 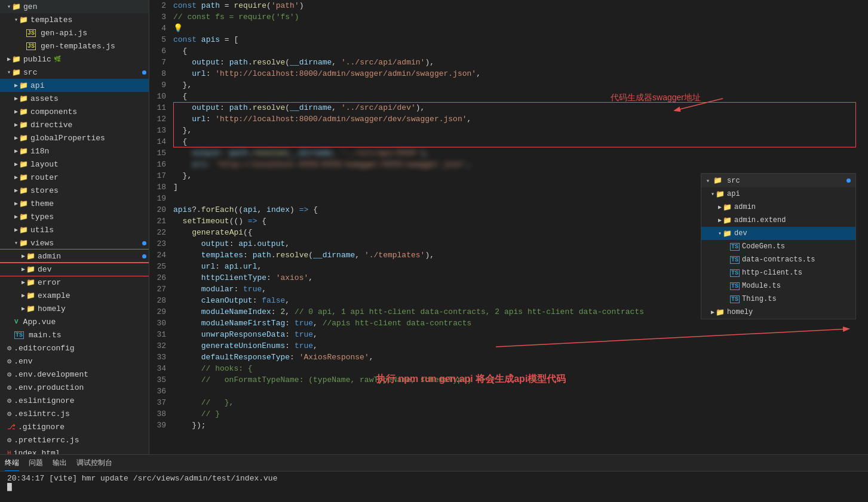 I want to click on folder-icon-src: 📁, so click(x=17, y=73).